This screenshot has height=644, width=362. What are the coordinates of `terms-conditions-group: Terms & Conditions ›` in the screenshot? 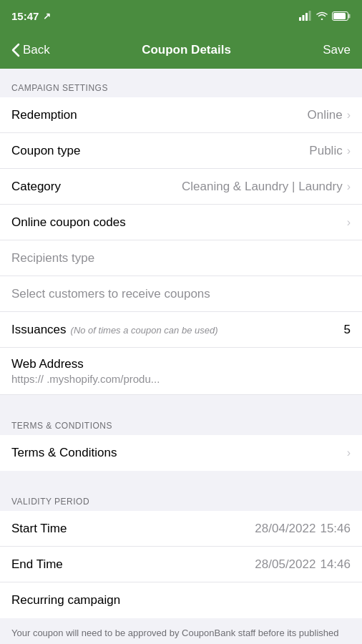 It's located at (181, 453).